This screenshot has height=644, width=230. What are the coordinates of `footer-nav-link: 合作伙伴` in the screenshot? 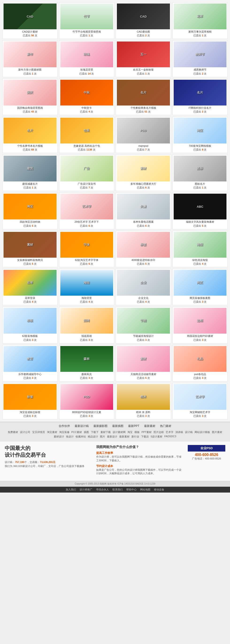 It's located at (64, 426).